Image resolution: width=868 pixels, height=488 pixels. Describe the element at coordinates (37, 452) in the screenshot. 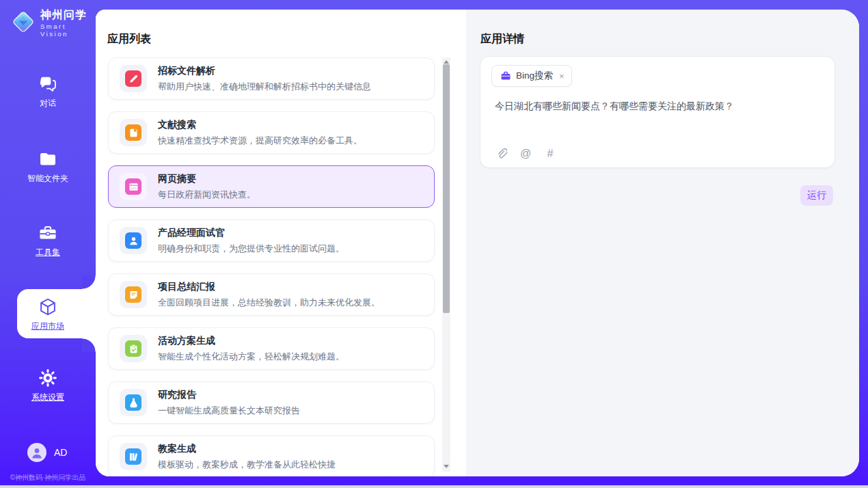

I see `avatar` at that location.